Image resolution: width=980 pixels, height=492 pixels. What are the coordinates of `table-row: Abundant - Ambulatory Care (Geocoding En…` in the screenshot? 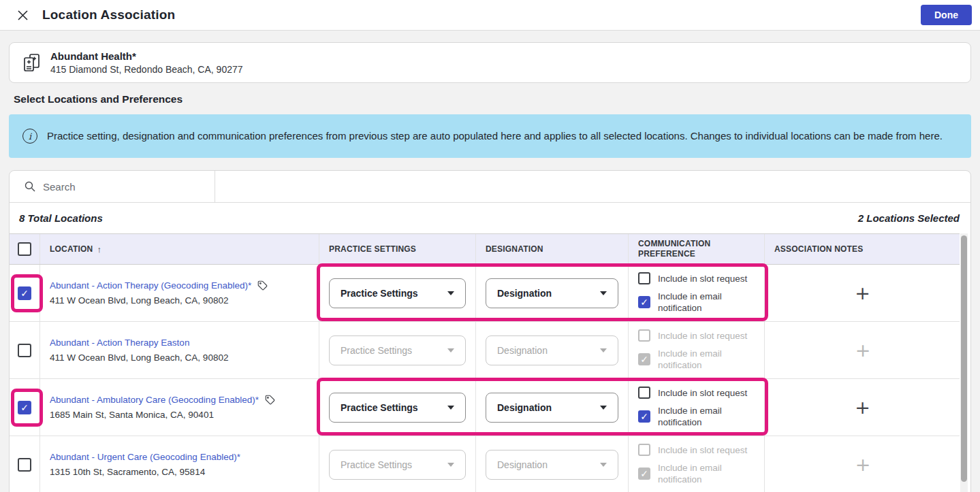 It's located at (485, 408).